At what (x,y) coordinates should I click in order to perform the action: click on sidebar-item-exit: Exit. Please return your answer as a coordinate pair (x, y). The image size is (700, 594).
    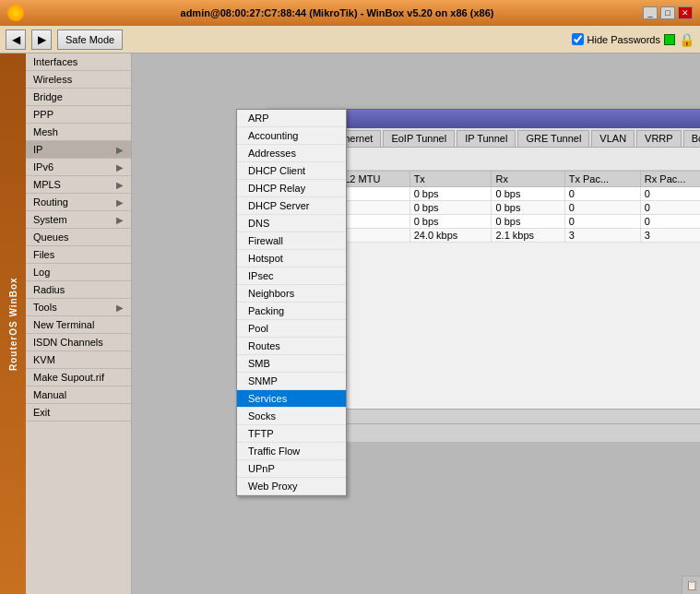
    Looking at the image, I should click on (78, 413).